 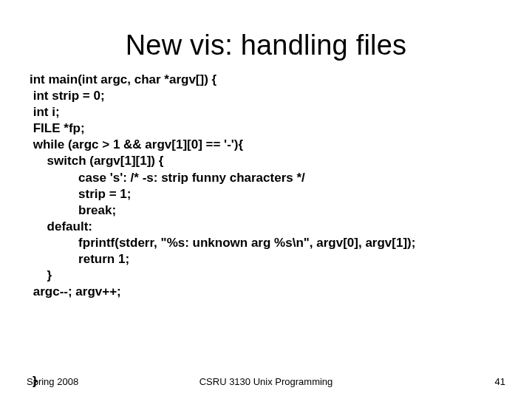 What do you see at coordinates (266, 211) in the screenshot?
I see `code-line: break;` at bounding box center [266, 211].